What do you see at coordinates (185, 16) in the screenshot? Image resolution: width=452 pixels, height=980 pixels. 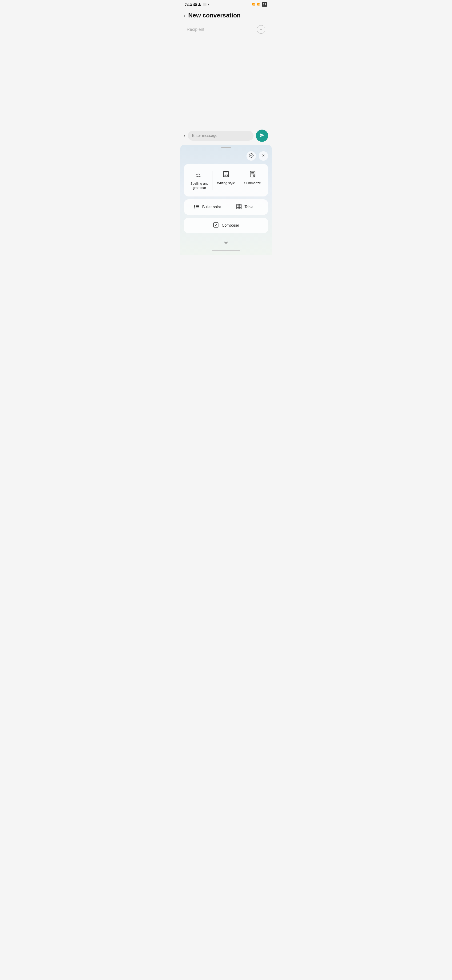 I see `back-button: ‹` at bounding box center [185, 16].